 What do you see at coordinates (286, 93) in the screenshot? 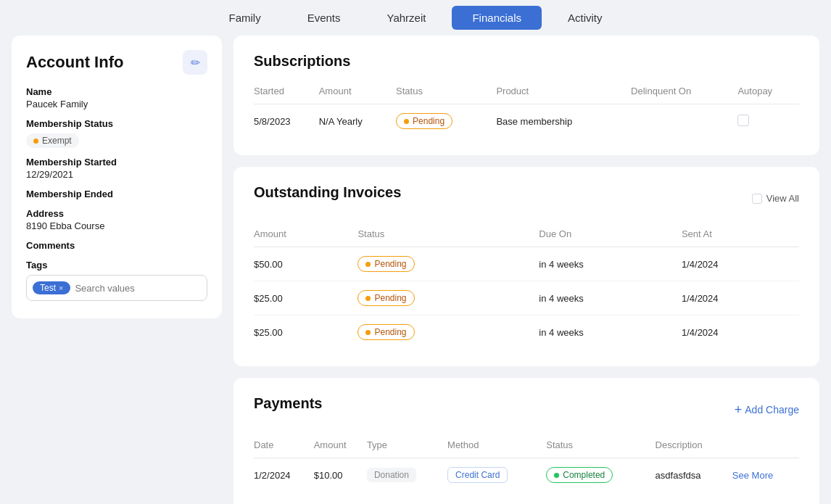
I see `subscriptions-col-started: Started` at bounding box center [286, 93].